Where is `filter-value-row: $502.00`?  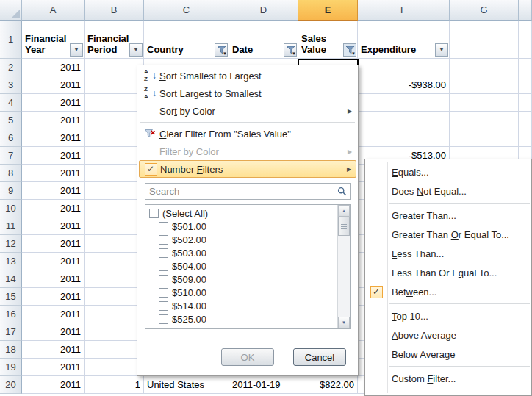 filter-value-row: $502.00 is located at coordinates (241, 240).